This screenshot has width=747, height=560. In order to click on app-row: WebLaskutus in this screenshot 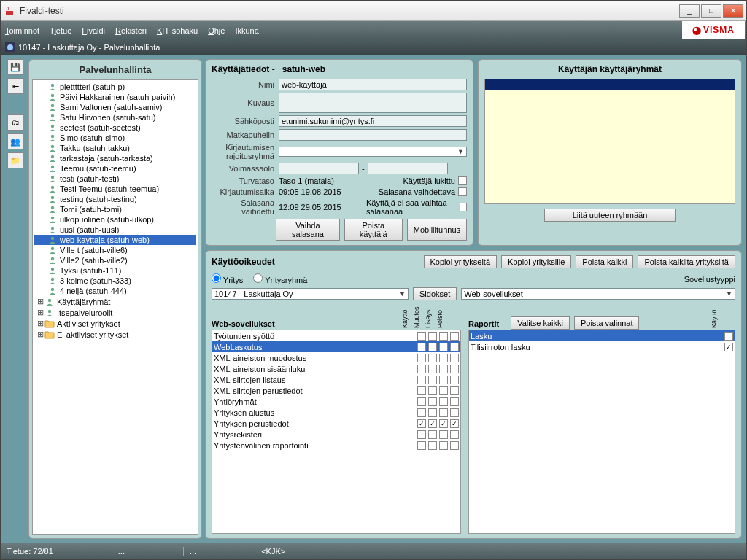, I will do `click(336, 347)`.